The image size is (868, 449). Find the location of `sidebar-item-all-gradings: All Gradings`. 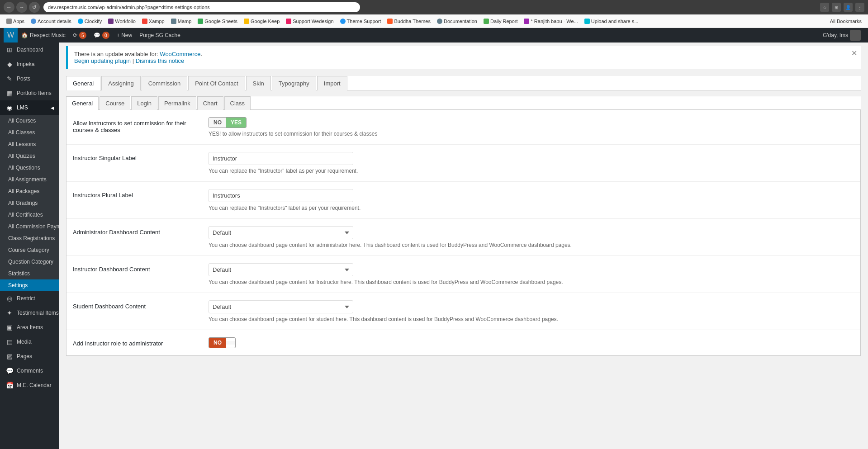

sidebar-item-all-gradings: All Gradings is located at coordinates (29, 203).